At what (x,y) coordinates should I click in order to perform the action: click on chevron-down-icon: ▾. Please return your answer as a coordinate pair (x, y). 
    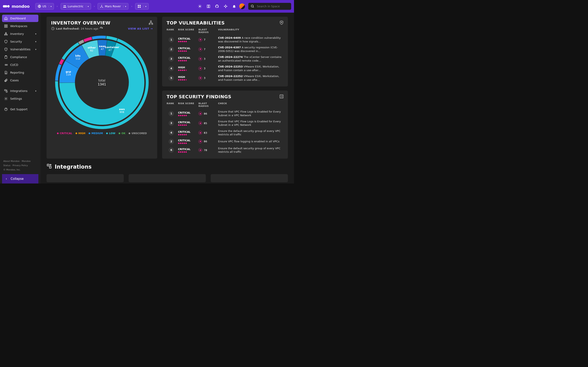
    Looking at the image, I should click on (36, 91).